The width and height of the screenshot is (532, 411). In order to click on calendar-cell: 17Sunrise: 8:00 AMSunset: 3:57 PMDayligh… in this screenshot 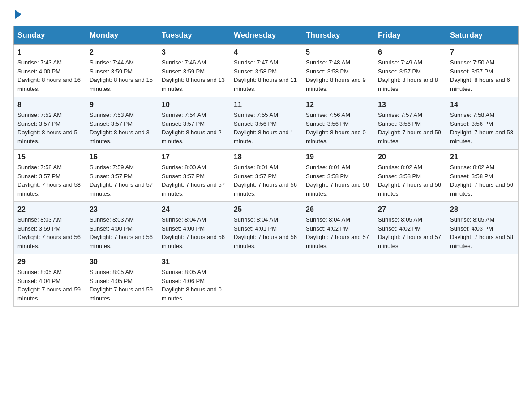, I will do `click(194, 176)`.